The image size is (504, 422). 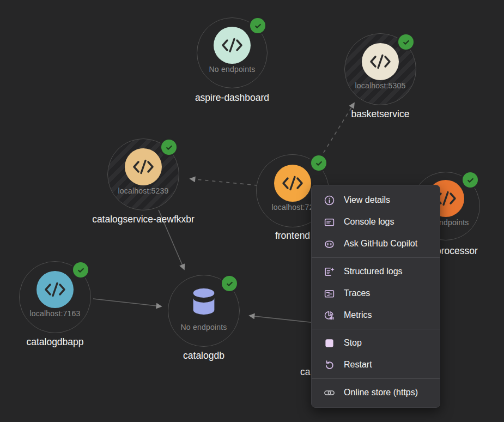 What do you see at coordinates (329, 365) in the screenshot?
I see `restart-icon` at bounding box center [329, 365].